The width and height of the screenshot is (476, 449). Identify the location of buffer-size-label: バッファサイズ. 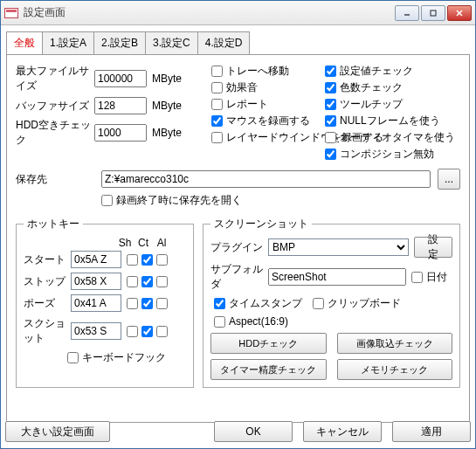
(55, 107).